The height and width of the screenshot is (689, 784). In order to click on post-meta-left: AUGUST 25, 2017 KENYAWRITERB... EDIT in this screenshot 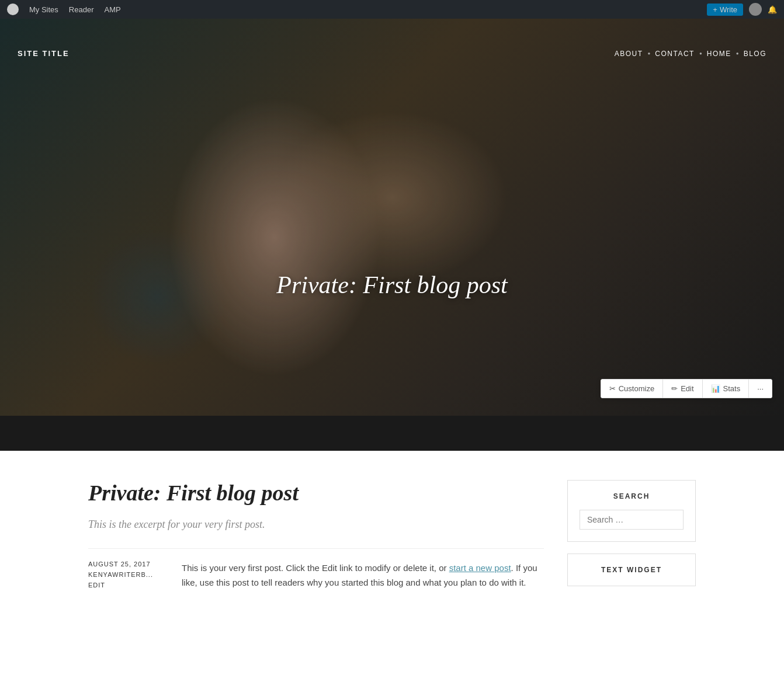, I will do `click(126, 576)`.